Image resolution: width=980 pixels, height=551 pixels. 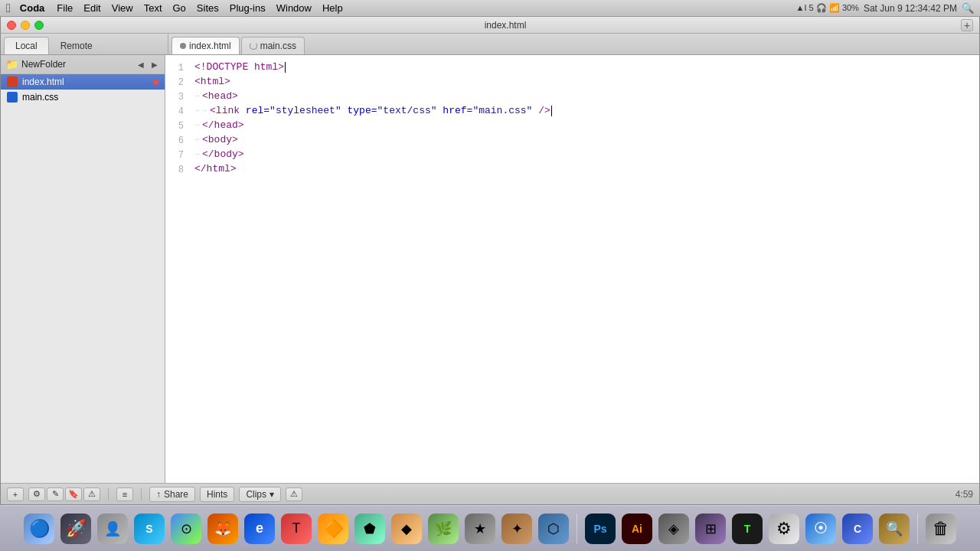 What do you see at coordinates (600, 529) in the screenshot?
I see `dock-photoshop: Ps` at bounding box center [600, 529].